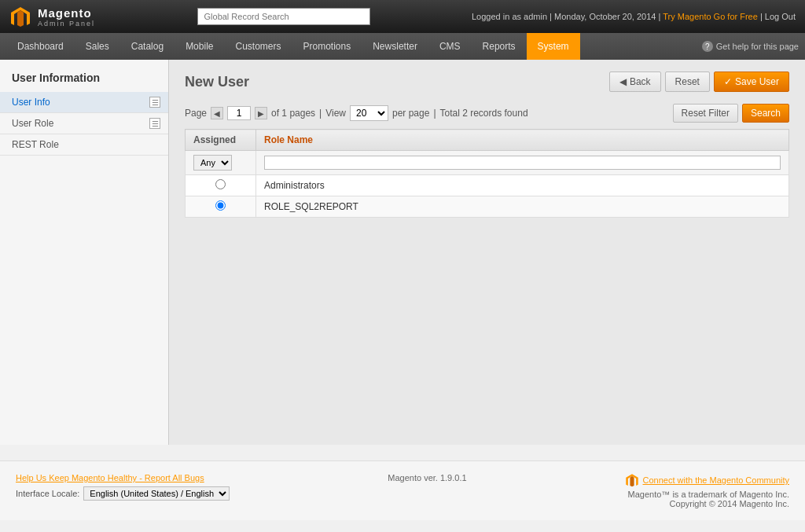 The width and height of the screenshot is (805, 532). Describe the element at coordinates (523, 140) in the screenshot. I see `col-header-role-name: Role Name` at that location.